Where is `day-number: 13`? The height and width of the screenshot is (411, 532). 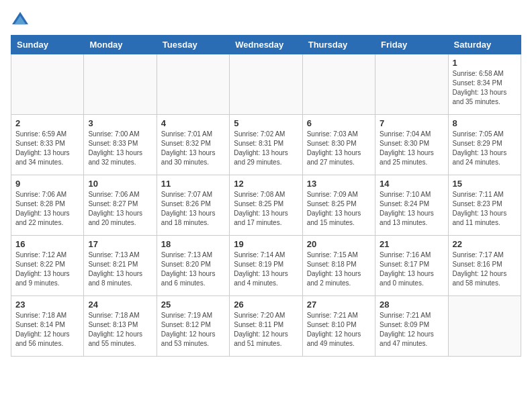
day-number: 13 is located at coordinates (339, 184).